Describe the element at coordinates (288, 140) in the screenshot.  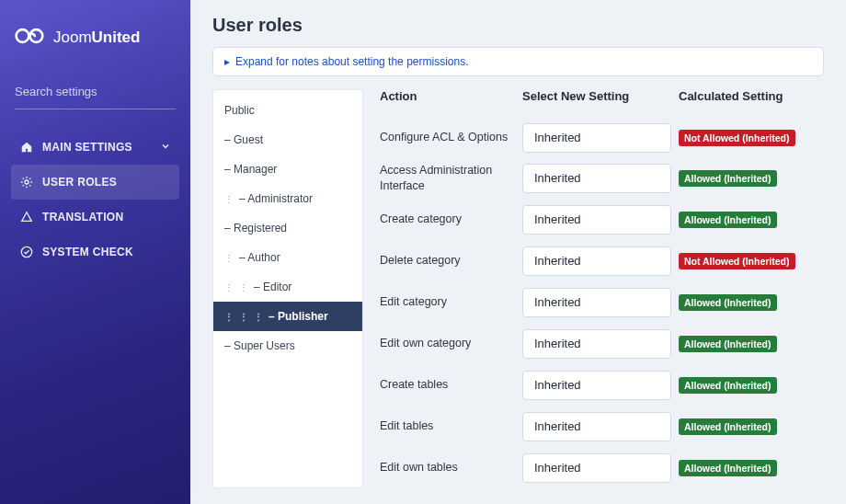
I see `role-row: – Guest` at that location.